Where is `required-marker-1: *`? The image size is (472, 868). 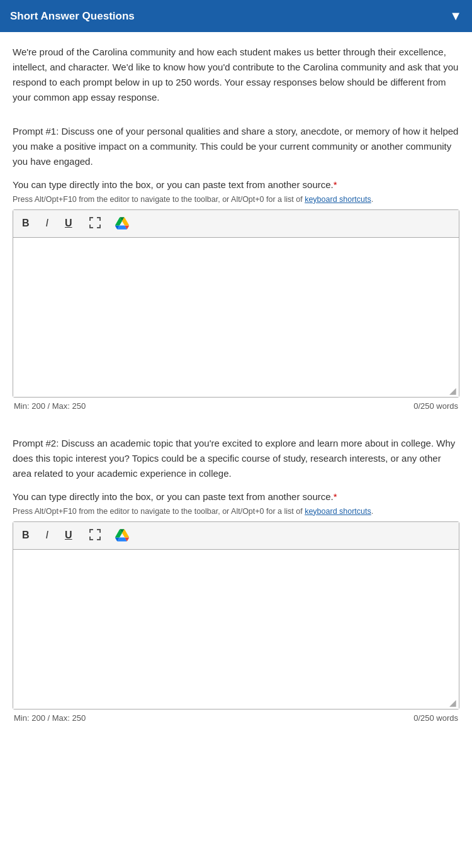 required-marker-1: * is located at coordinates (335, 185).